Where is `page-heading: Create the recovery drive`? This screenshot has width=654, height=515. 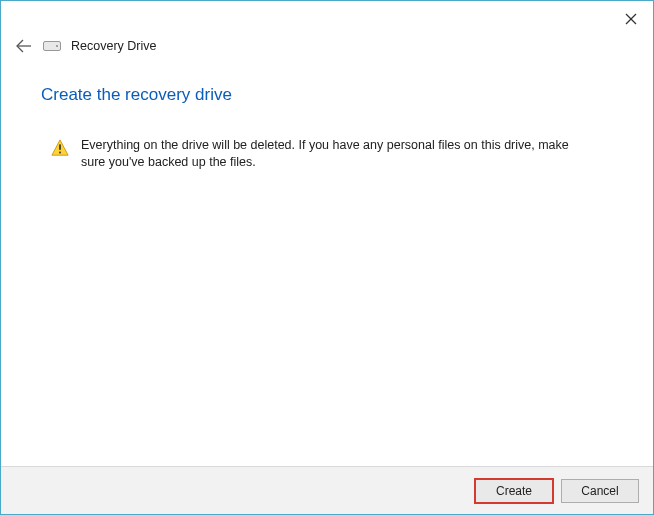 page-heading: Create the recovery drive is located at coordinates (327, 95).